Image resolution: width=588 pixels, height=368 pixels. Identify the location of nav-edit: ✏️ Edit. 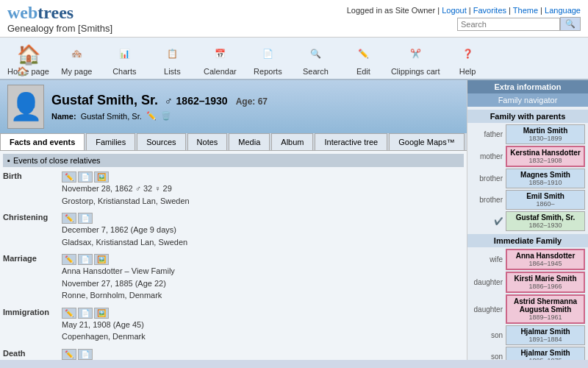
(363, 58).